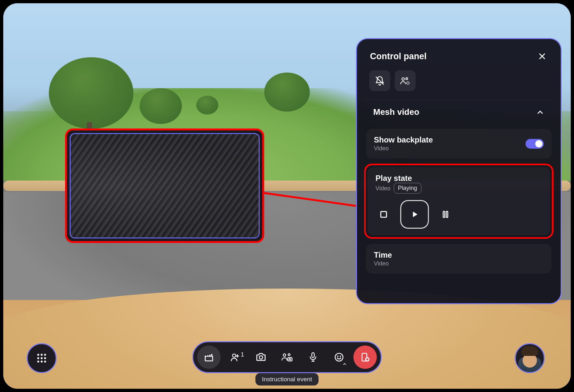 The width and height of the screenshot is (574, 392). I want to click on mic-button, so click(313, 357).